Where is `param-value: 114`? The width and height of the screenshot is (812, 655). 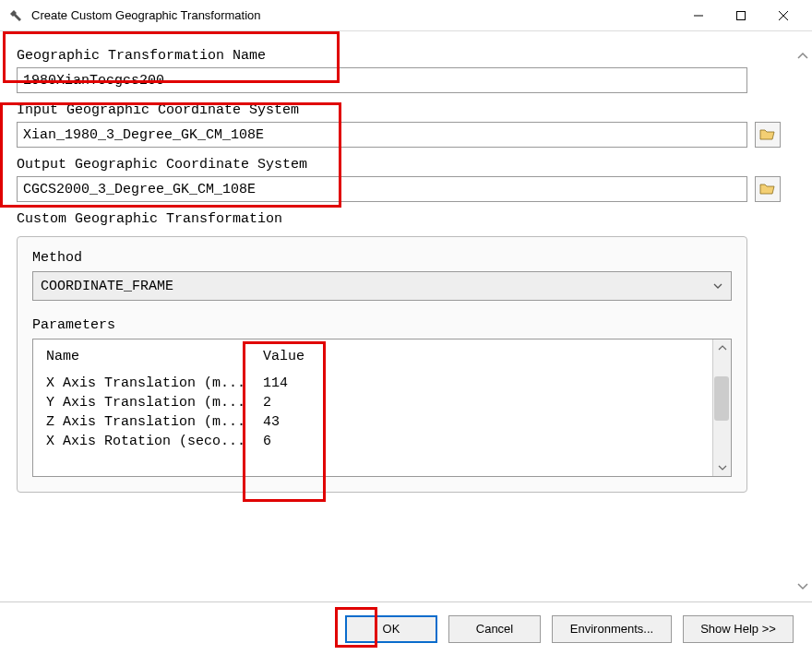 param-value: 114 is located at coordinates (482, 384).